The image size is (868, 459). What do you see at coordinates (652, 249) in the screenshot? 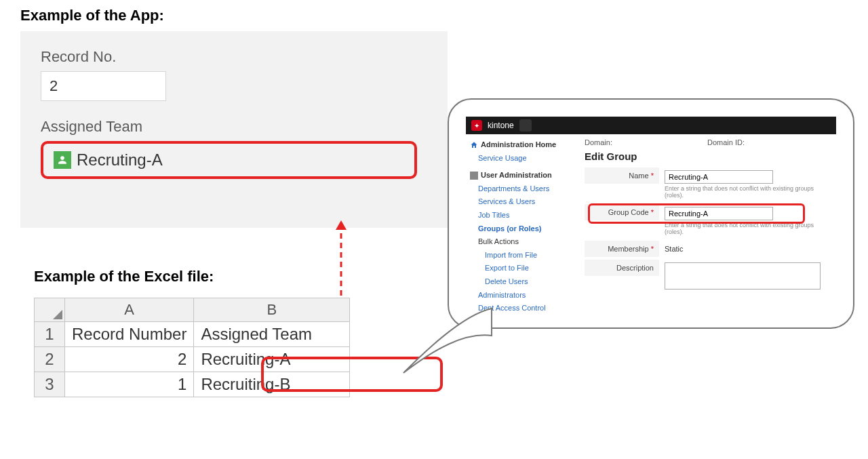
I see `membership-required-mark: *` at bounding box center [652, 249].